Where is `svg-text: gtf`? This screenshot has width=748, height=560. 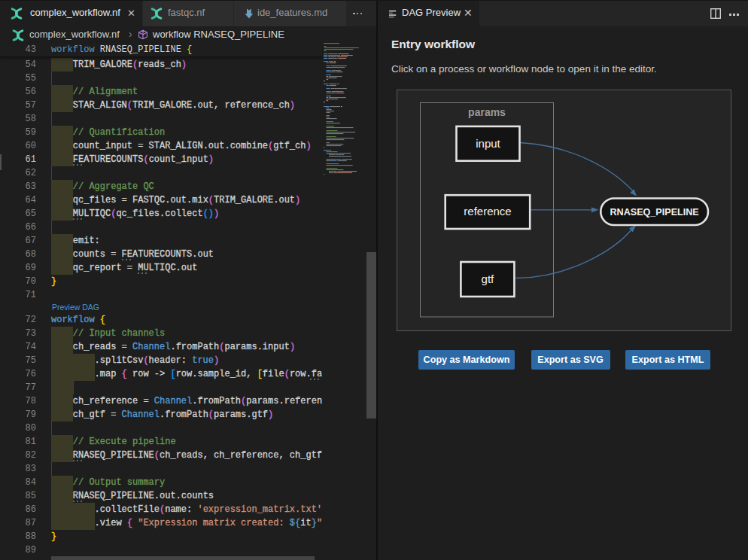 svg-text: gtf is located at coordinates (488, 278).